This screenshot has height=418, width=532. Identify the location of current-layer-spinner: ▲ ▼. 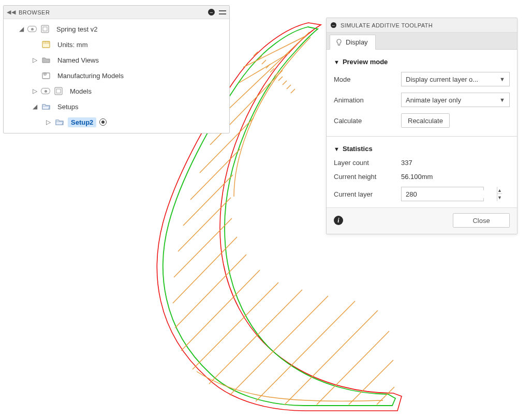
(442, 194).